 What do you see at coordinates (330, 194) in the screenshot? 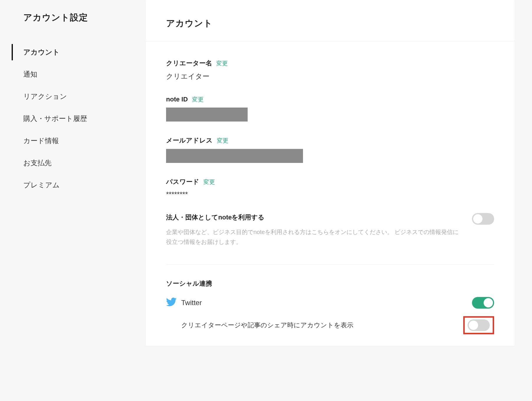
I see `password-value: ********` at bounding box center [330, 194].